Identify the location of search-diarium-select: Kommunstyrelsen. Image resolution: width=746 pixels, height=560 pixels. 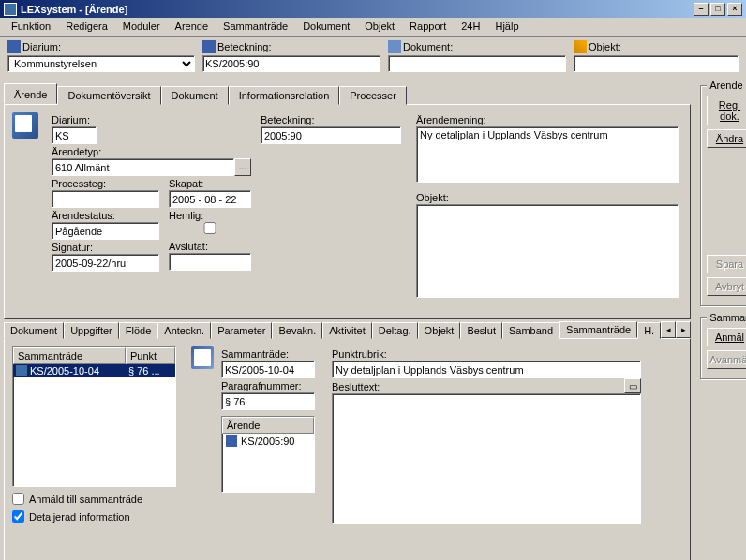
(101, 64).